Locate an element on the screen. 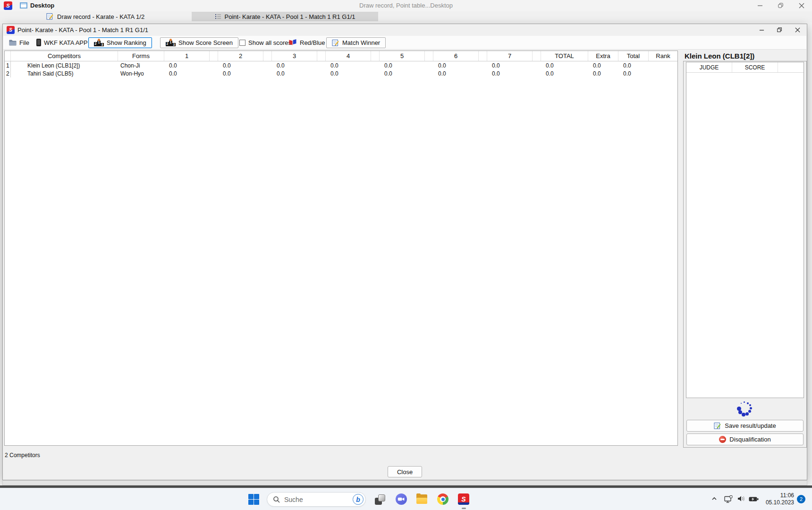  table-row: 2 Tahiri Said (CLB5) Won-Hyo 0.0 0.0 0.0… is located at coordinates (341, 74).